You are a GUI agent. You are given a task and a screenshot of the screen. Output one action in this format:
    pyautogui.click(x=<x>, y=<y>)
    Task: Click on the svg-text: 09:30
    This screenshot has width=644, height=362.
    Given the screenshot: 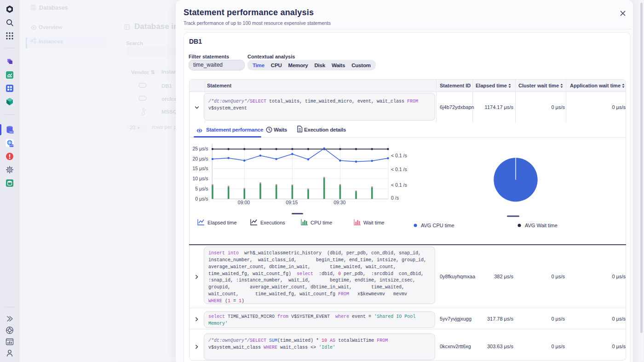 What is the action you would take?
    pyautogui.click(x=339, y=202)
    